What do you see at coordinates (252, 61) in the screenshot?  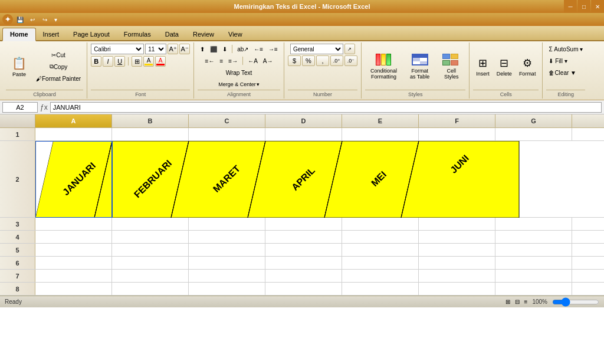 I see `rtl-button: ←A` at bounding box center [252, 61].